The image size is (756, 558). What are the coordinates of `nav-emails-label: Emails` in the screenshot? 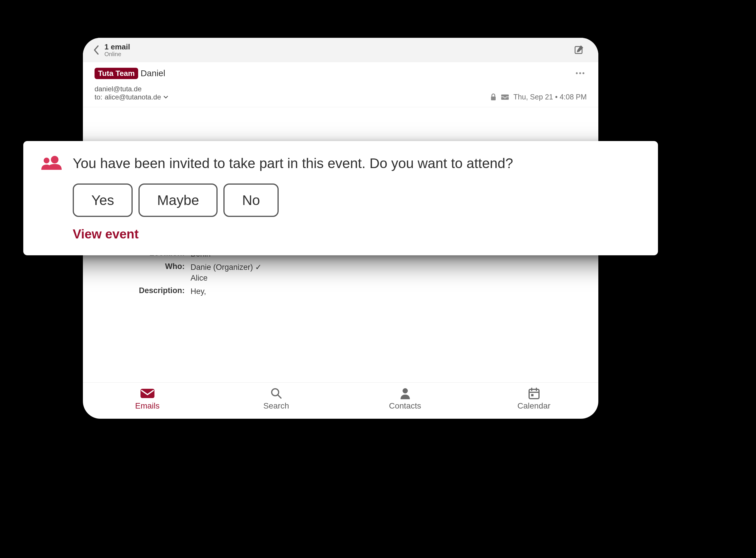 It's located at (147, 406).